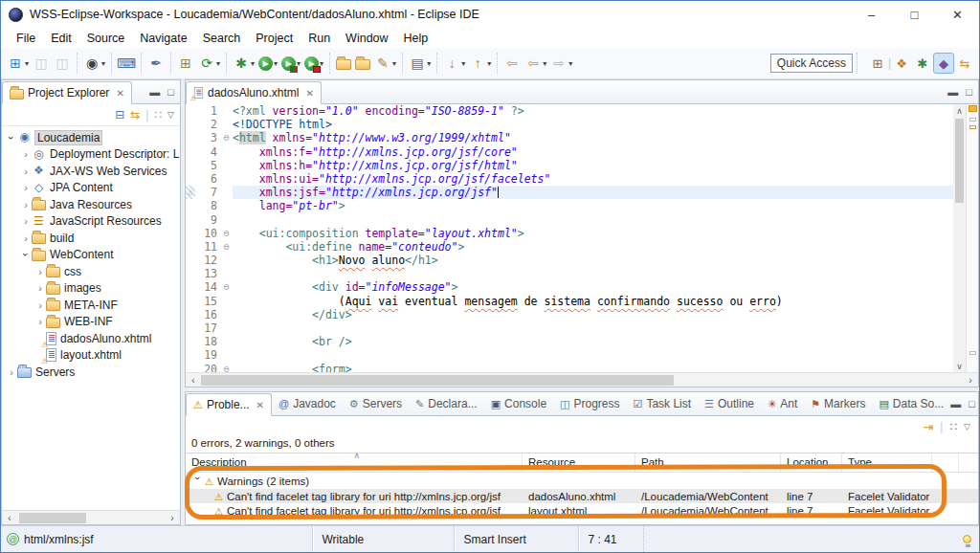  Describe the element at coordinates (209, 63) in the screenshot. I see `refresh-restart-icon: ⟳▾` at that location.